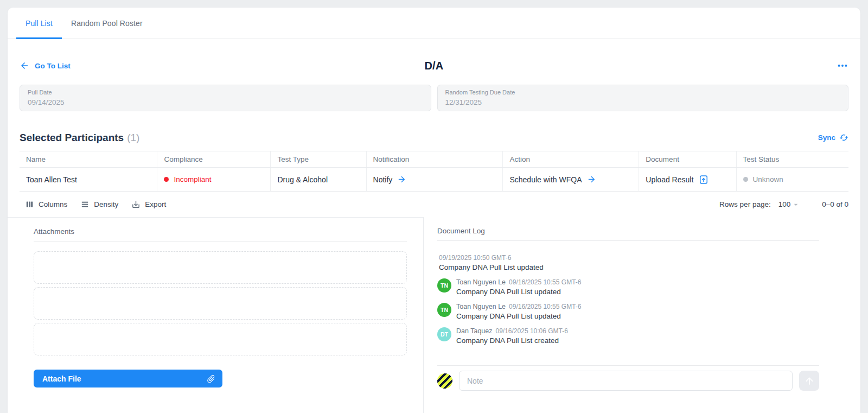 The height and width of the screenshot is (413, 868). What do you see at coordinates (435, 180) in the screenshot?
I see `cell-notification: Notify` at bounding box center [435, 180].